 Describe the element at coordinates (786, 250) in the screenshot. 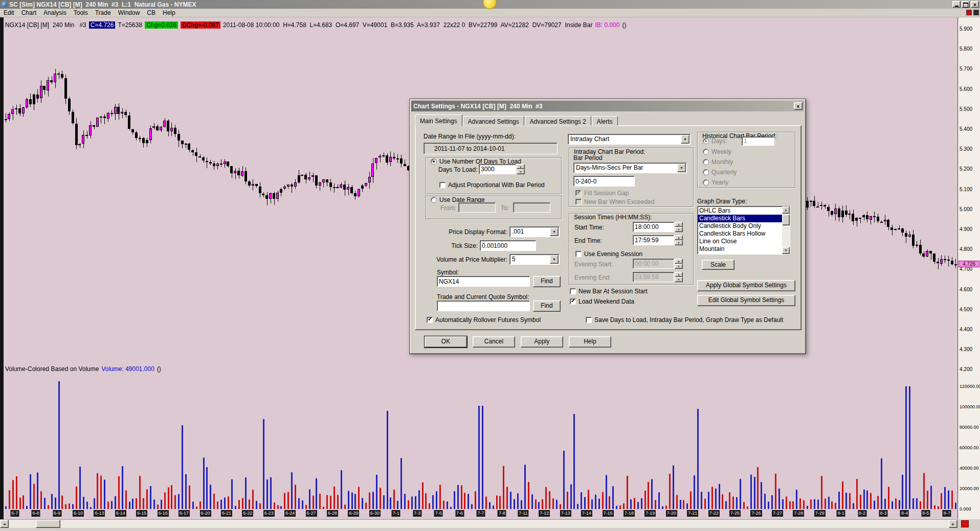

I see `list-scroll-down-button` at that location.